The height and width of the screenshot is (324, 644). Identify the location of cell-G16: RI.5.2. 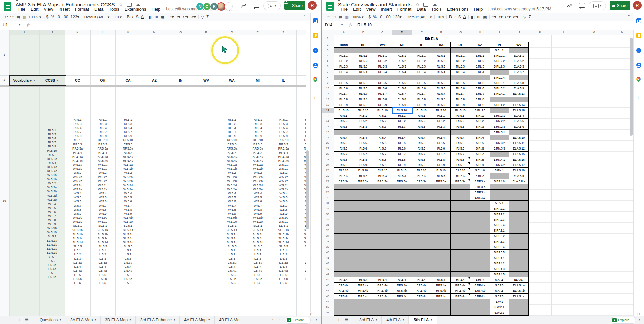
(461, 122).